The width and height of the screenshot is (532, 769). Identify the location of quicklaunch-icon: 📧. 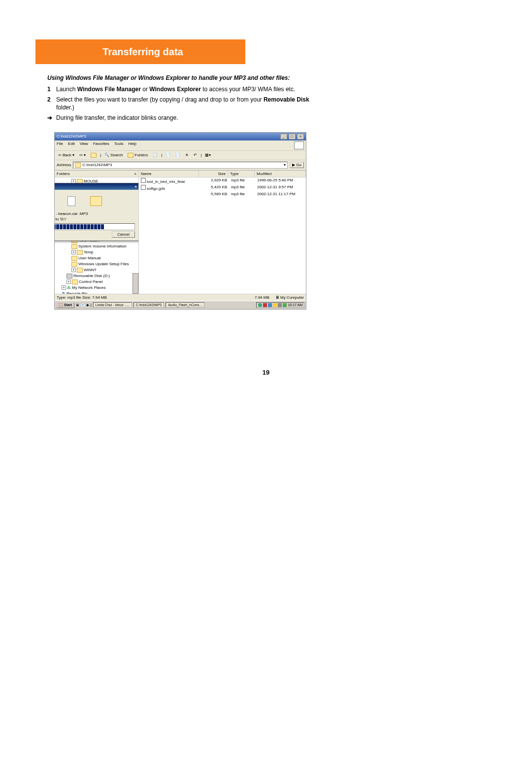
(83, 305).